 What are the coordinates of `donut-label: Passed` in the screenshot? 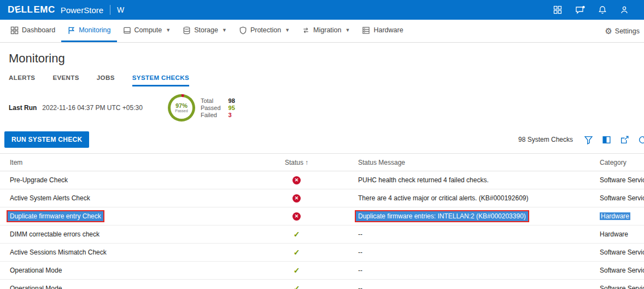 It's located at (182, 111).